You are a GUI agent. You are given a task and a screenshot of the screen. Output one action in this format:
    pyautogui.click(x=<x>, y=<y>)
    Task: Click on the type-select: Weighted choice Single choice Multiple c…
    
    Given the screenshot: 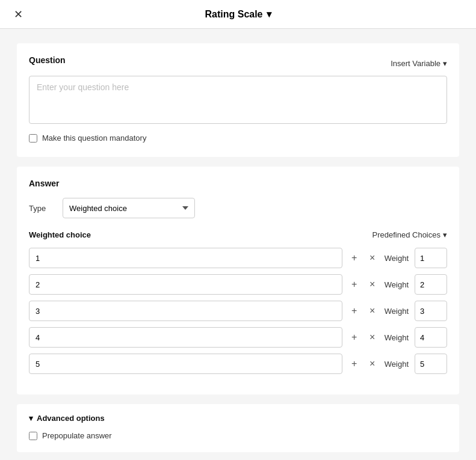 What is the action you would take?
    pyautogui.click(x=129, y=208)
    